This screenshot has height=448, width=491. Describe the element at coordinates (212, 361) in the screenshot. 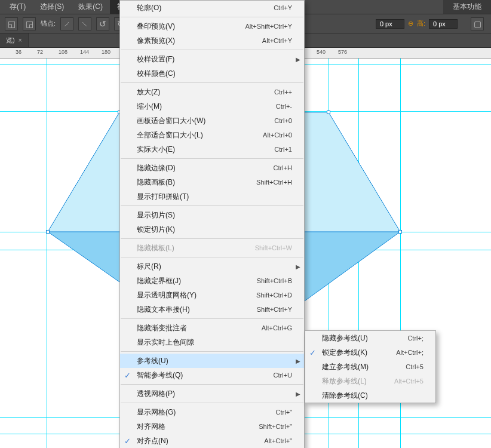

I see `view-menu-item: 参考线(U)▶` at that location.